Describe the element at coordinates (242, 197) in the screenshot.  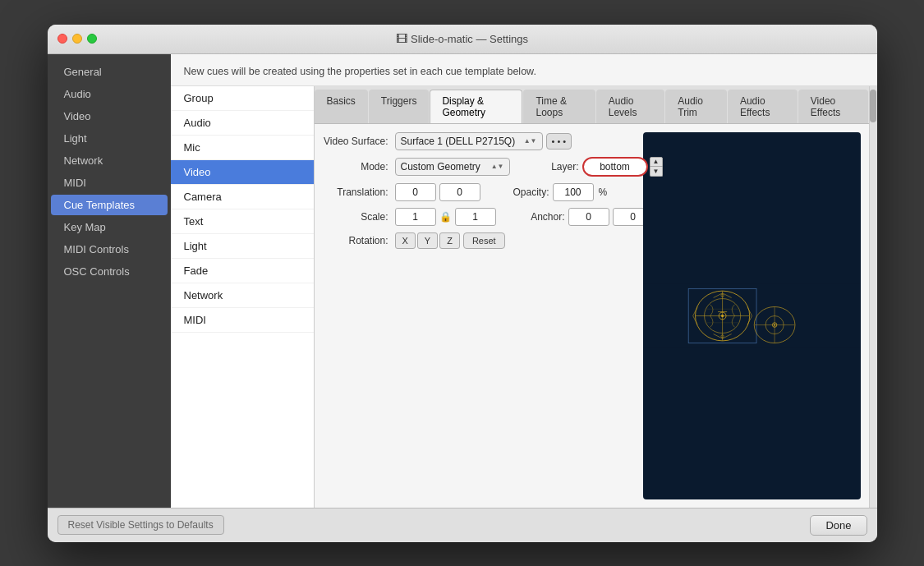
I see `cue-item-camera: Camera` at that location.